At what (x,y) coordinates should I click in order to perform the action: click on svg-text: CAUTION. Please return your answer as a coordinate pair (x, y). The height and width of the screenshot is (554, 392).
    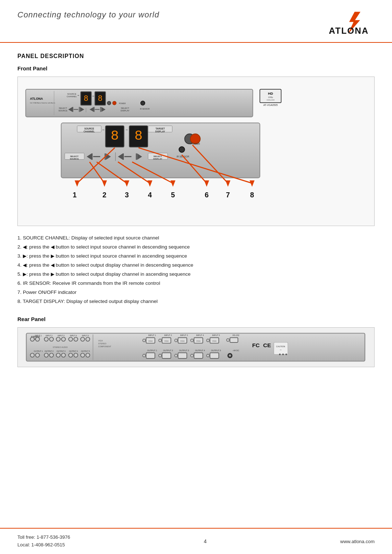
    Looking at the image, I should click on (281, 346).